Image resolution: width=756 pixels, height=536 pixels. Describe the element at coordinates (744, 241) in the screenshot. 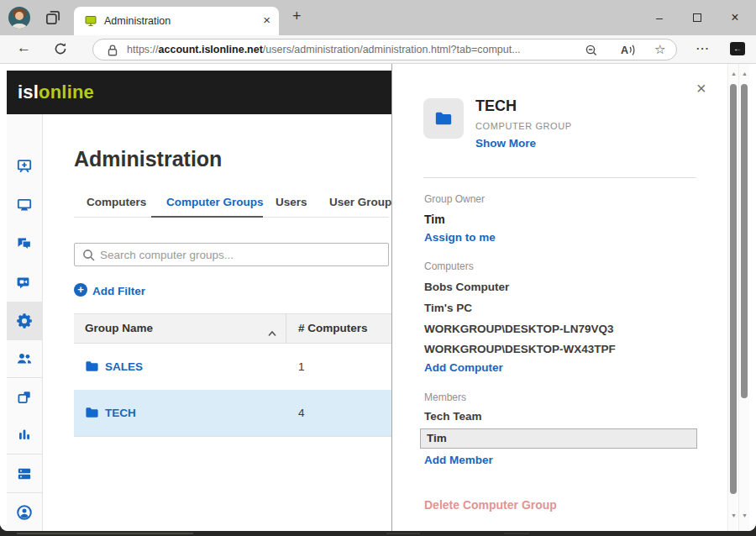

I see `page-scrollbar-thumb` at that location.